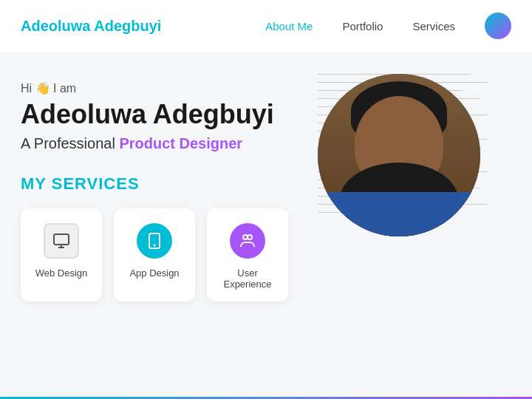 The height and width of the screenshot is (399, 532). What do you see at coordinates (61, 241) in the screenshot?
I see `web-design-icon` at bounding box center [61, 241].